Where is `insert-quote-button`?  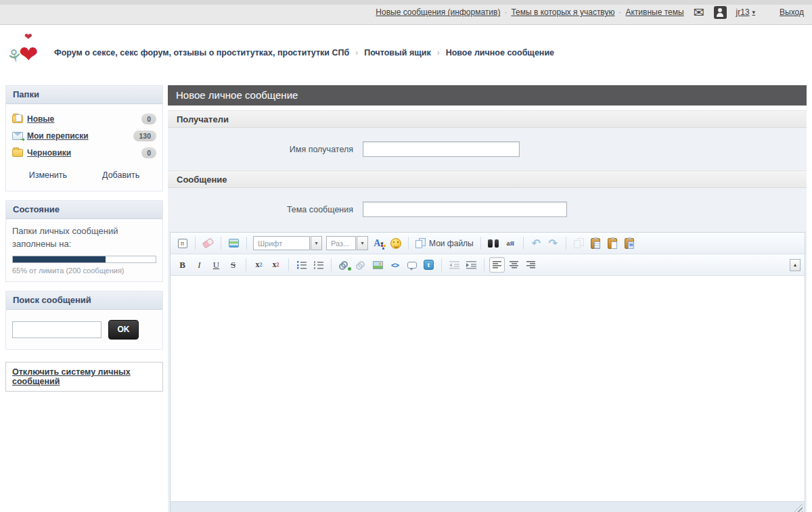
insert-quote-button is located at coordinates (411, 265).